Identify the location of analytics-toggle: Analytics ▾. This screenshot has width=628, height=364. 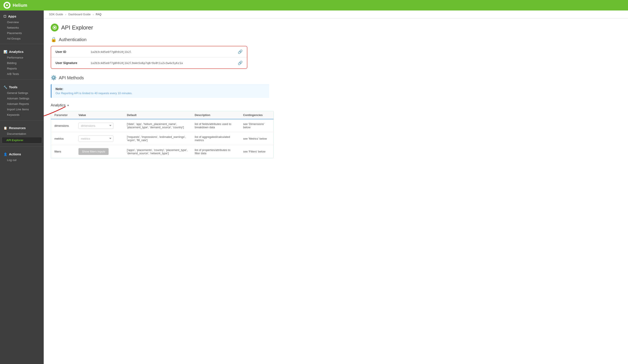
(336, 105).